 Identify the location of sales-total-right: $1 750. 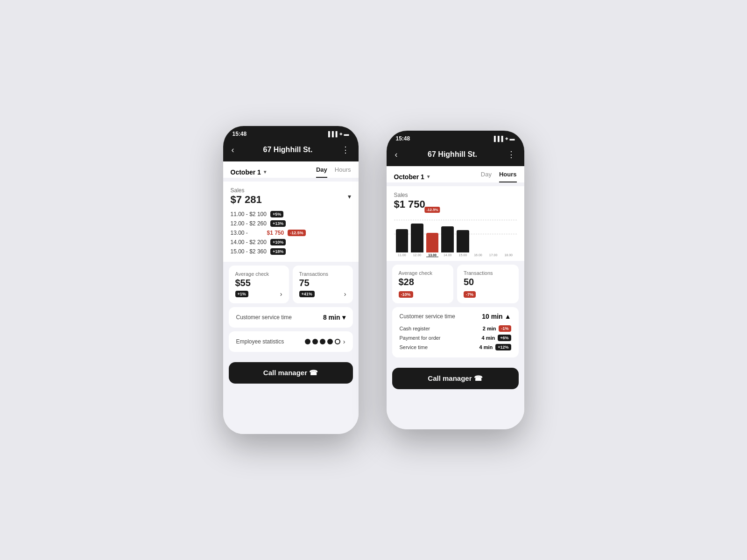
(456, 204).